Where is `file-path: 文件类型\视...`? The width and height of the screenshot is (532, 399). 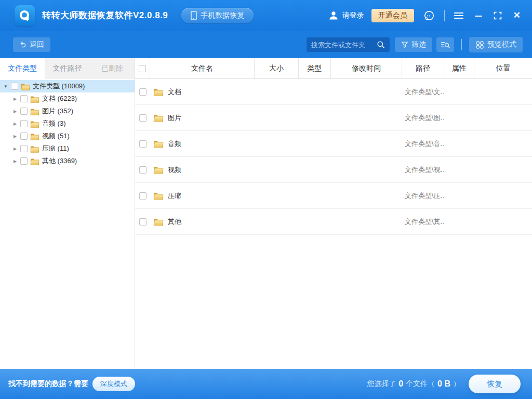 file-path: 文件类型\视... is located at coordinates (423, 170).